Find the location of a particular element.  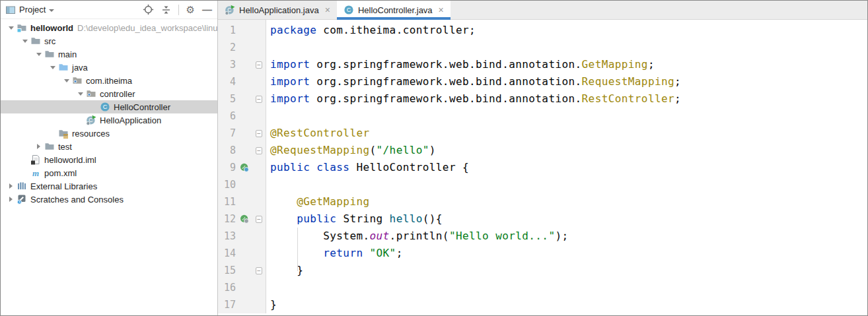

line-number: 5 is located at coordinates (227, 99).